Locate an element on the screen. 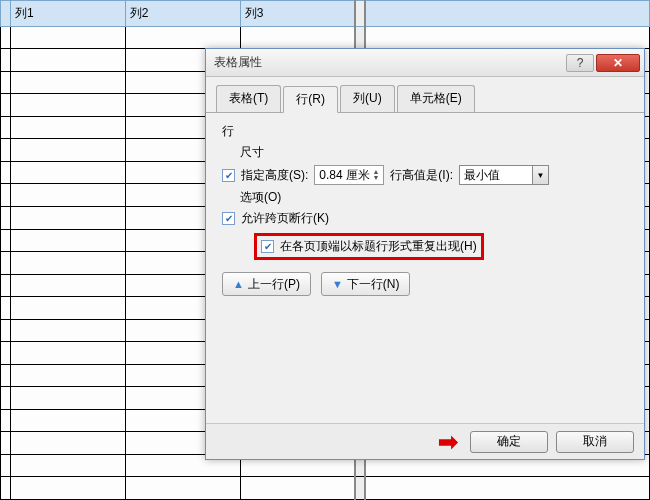 This screenshot has width=650, height=500. column-header: 列3 is located at coordinates (298, 14).